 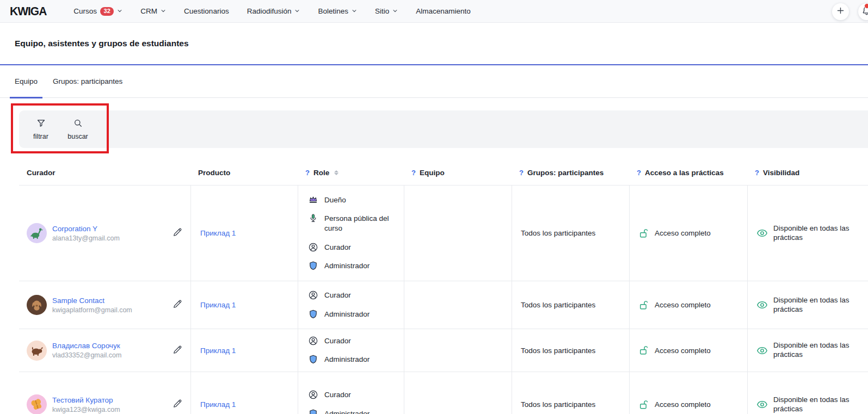 I want to click on annotation-highlight-box, so click(x=60, y=128).